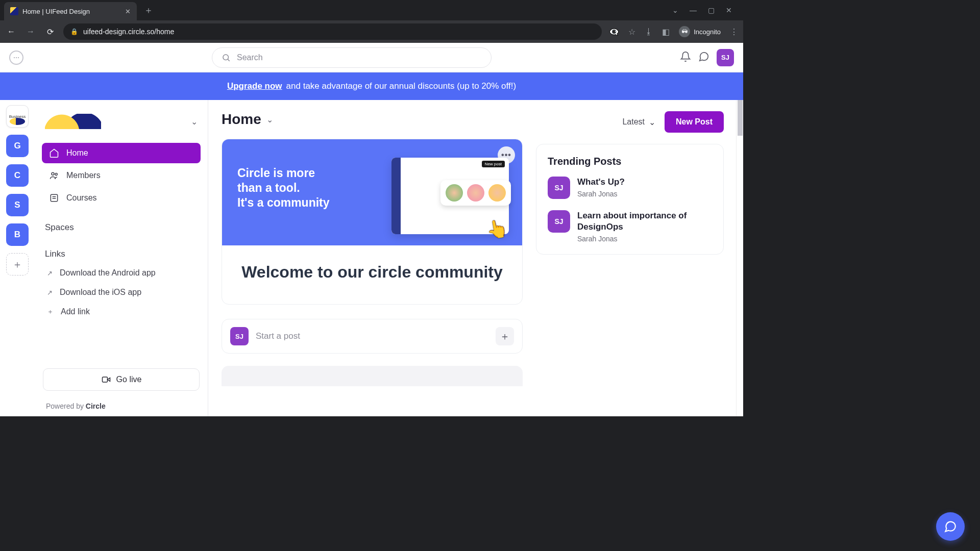 This screenshot has width=980, height=551. Describe the element at coordinates (50, 312) in the screenshot. I see `plus-icon: ＋` at that location.